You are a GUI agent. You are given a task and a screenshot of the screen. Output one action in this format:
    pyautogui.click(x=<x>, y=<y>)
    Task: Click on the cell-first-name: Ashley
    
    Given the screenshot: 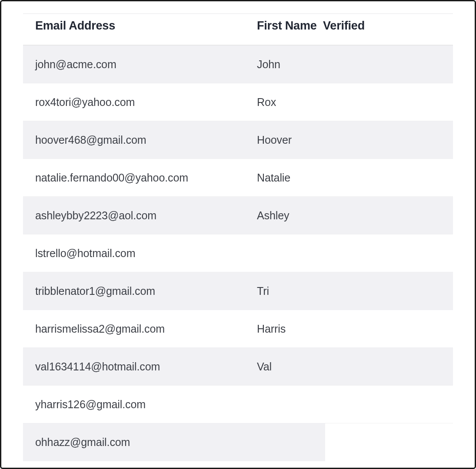 What is the action you would take?
    pyautogui.click(x=290, y=215)
    